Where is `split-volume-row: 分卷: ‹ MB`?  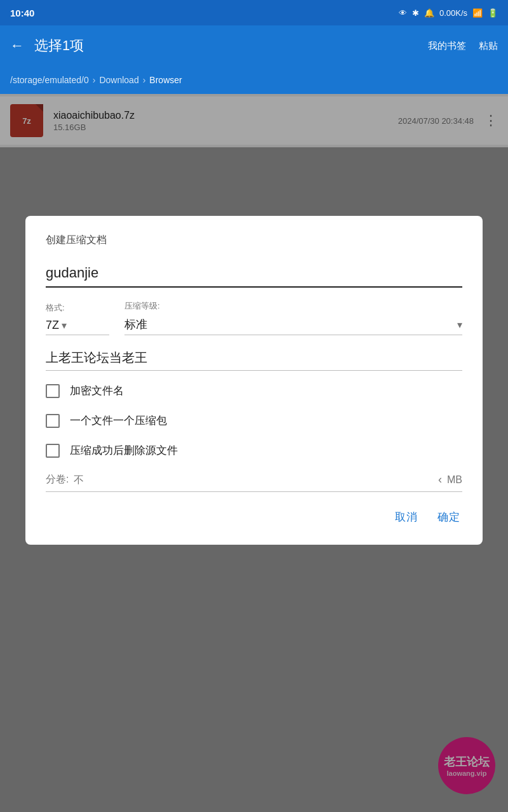
split-volume-row: 分卷: ‹ MB is located at coordinates (254, 483).